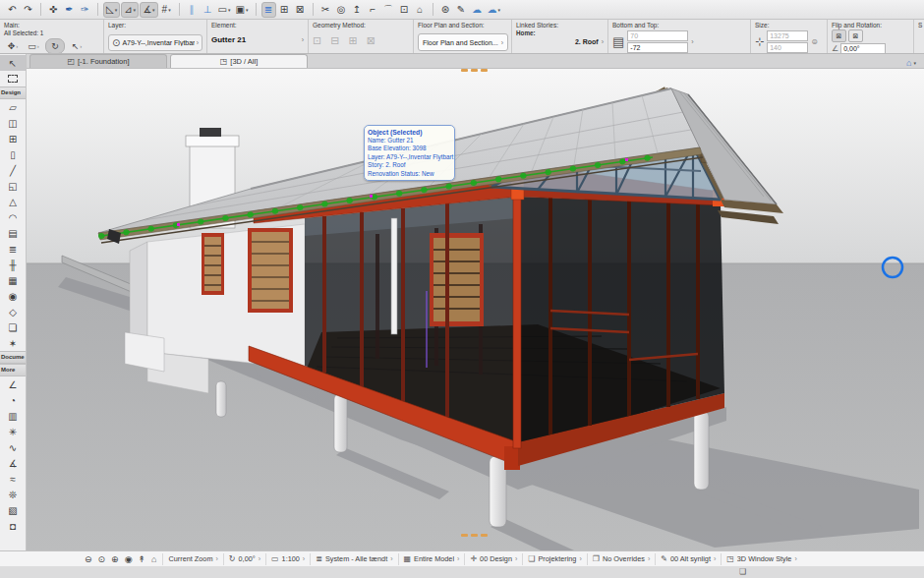  Describe the element at coordinates (167, 10) in the screenshot. I see `grid-snap-button: #▾` at that location.